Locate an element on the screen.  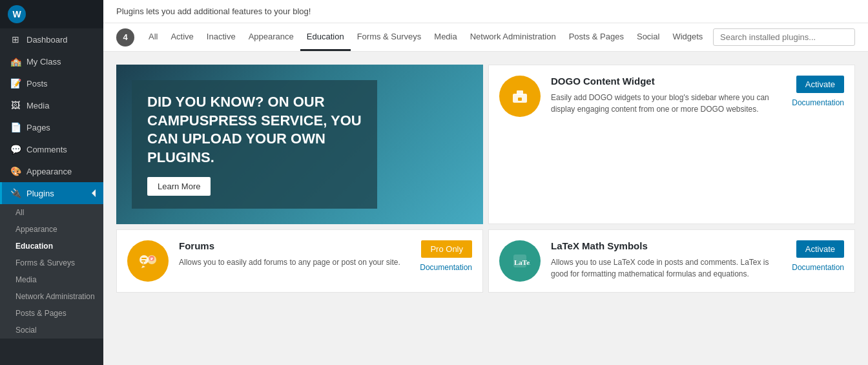
latex-activate-button: Activate is located at coordinates (820, 249).